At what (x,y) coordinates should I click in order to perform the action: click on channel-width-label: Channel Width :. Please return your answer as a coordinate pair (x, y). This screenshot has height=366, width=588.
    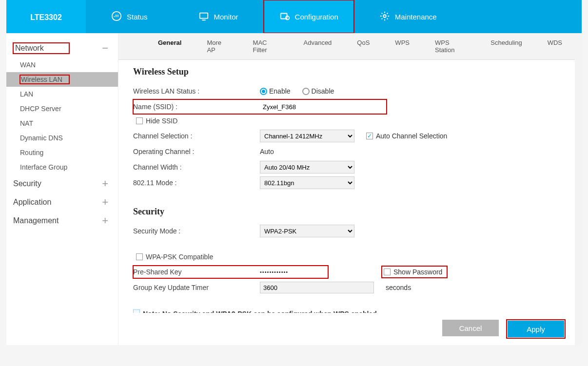
    Looking at the image, I should click on (196, 167).